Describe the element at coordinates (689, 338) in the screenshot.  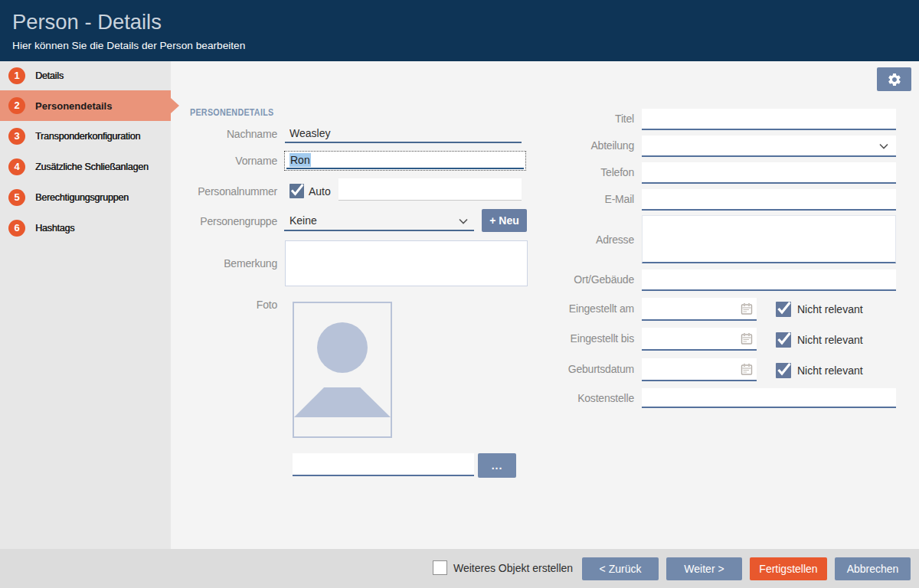
I see `eingestellt-bis-field` at that location.